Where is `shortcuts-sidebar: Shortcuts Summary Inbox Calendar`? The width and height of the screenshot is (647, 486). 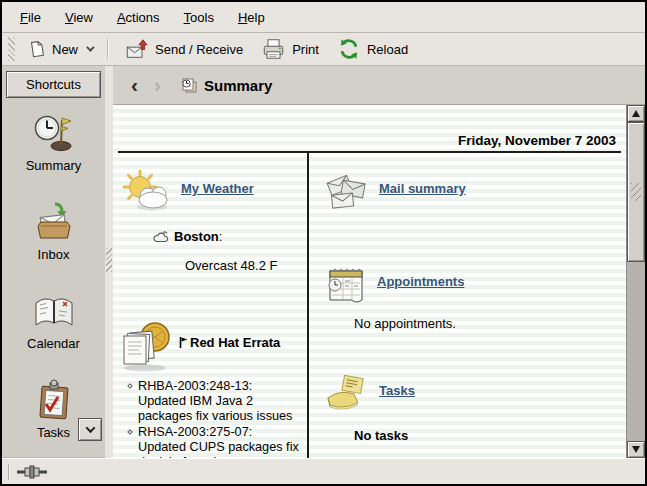 shortcuts-sidebar: Shortcuts Summary Inbox Calendar is located at coordinates (54, 262).